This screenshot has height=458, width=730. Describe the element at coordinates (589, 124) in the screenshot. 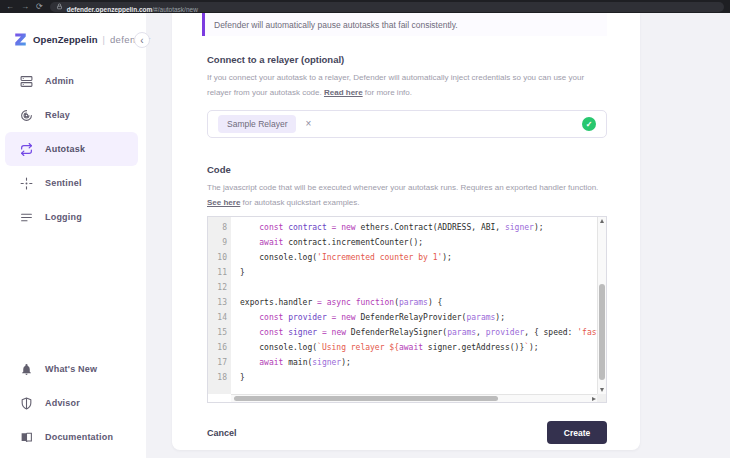

I see `valid-check-icon: ✓` at that location.